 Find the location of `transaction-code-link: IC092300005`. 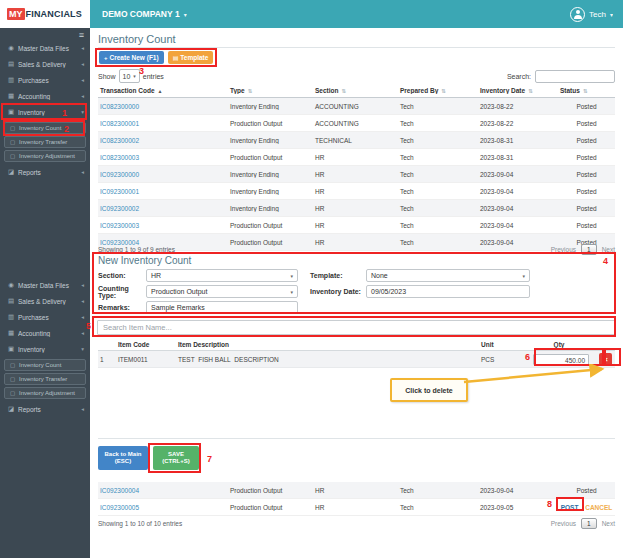

transaction-code-link: IC092300005 is located at coordinates (120, 508).